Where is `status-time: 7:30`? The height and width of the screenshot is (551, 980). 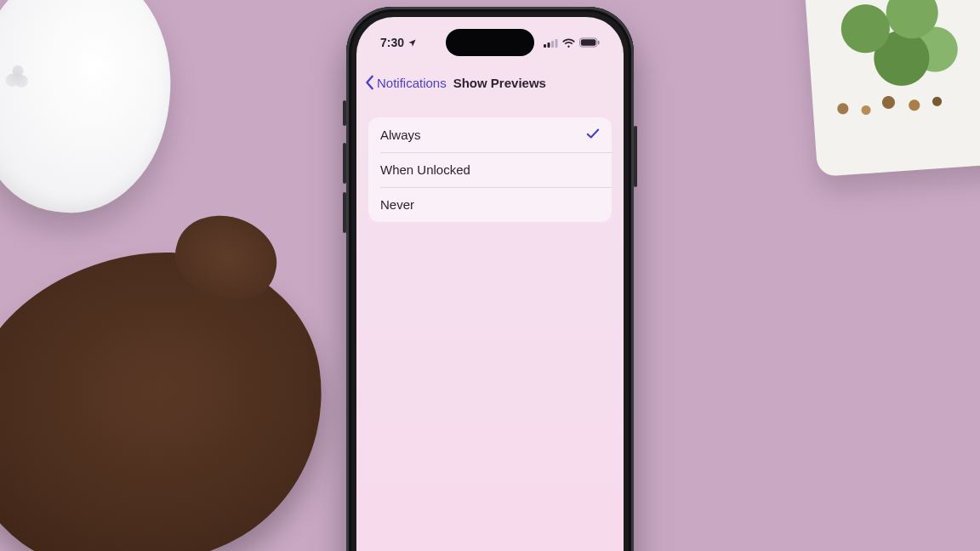 status-time: 7:30 is located at coordinates (392, 43).